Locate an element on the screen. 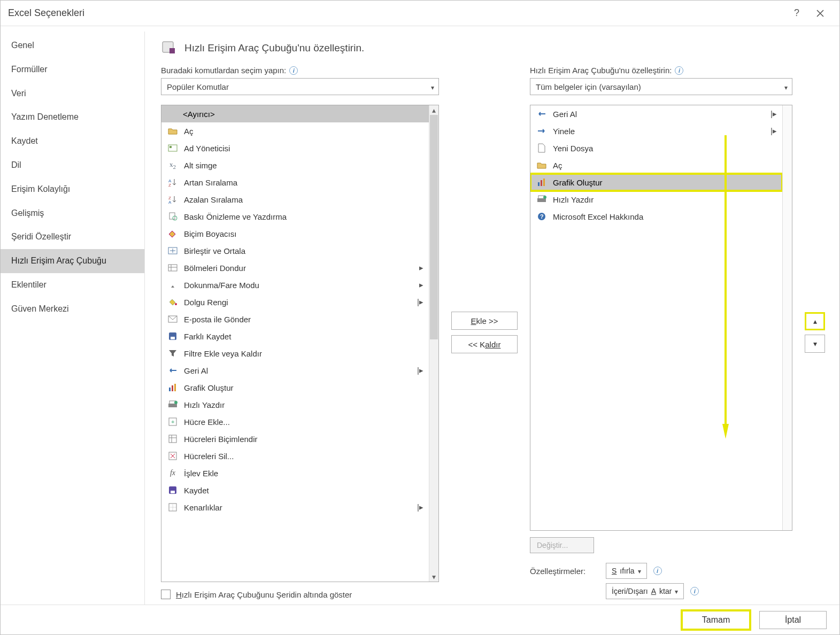  available-command-18: +Hücre Ekle... is located at coordinates (295, 422).